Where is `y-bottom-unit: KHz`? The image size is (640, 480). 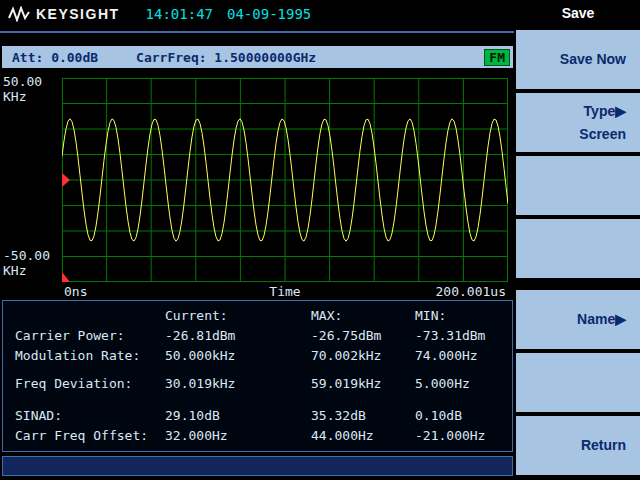 y-bottom-unit: KHz is located at coordinates (26, 270).